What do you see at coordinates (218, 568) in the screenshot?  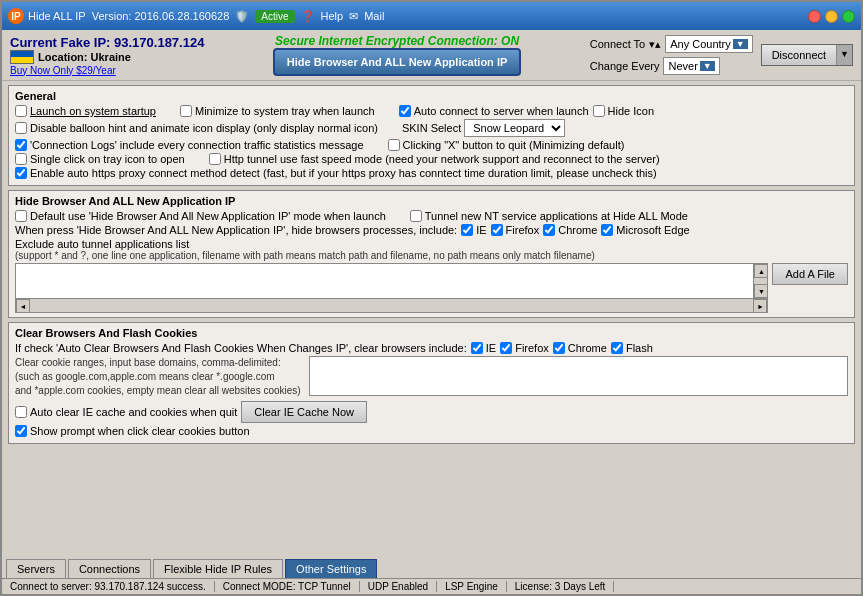 I see `tab-flexible: Flexible Hide IP Rules` at bounding box center [218, 568].